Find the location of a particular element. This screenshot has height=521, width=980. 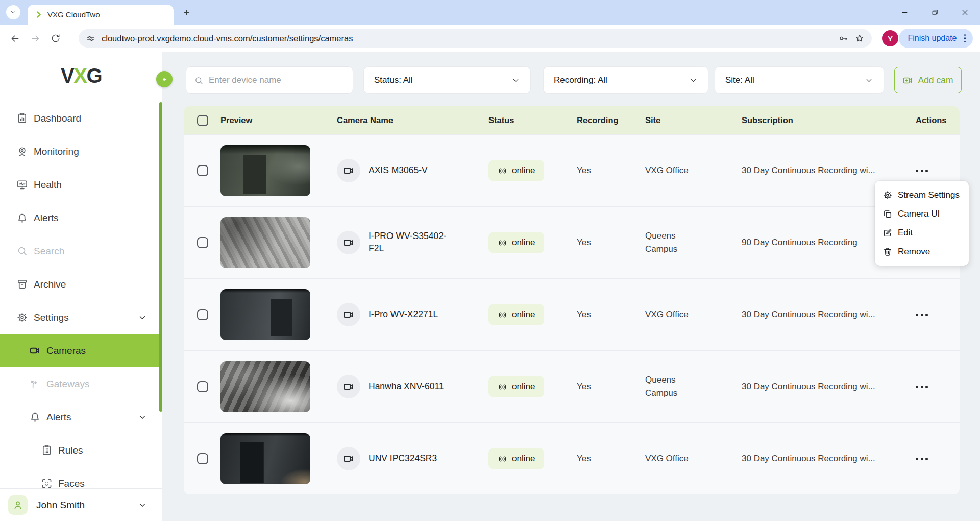

webcam-icon is located at coordinates (22, 151).